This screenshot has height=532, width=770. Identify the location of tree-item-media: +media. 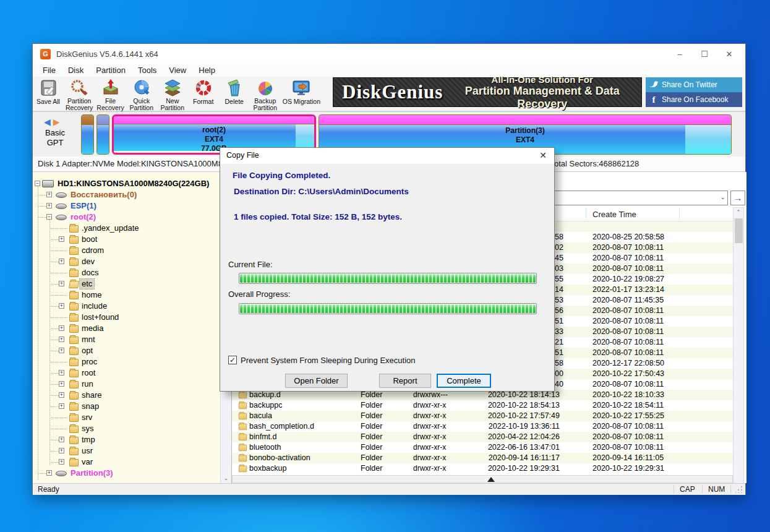
(126, 328).